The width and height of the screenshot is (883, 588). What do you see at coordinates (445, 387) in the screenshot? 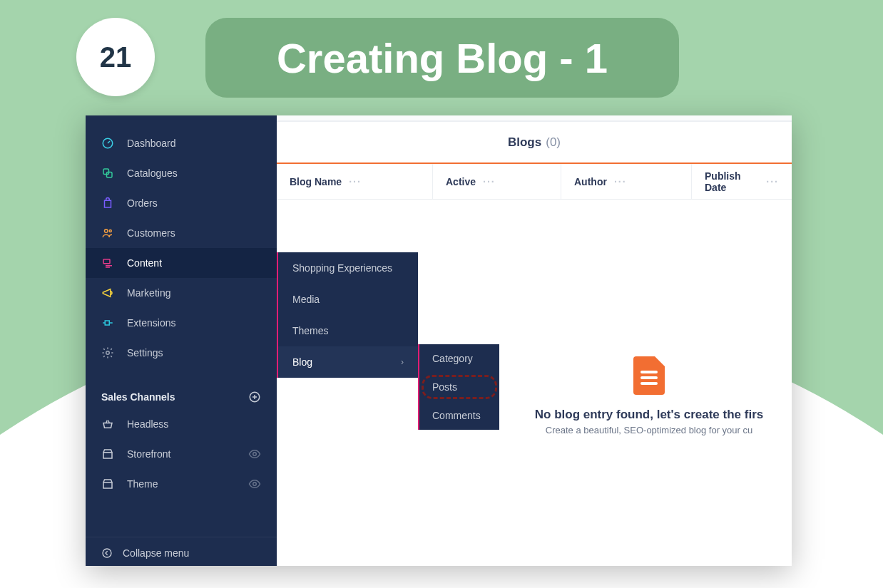
I see `submenu-label: Posts` at bounding box center [445, 387].